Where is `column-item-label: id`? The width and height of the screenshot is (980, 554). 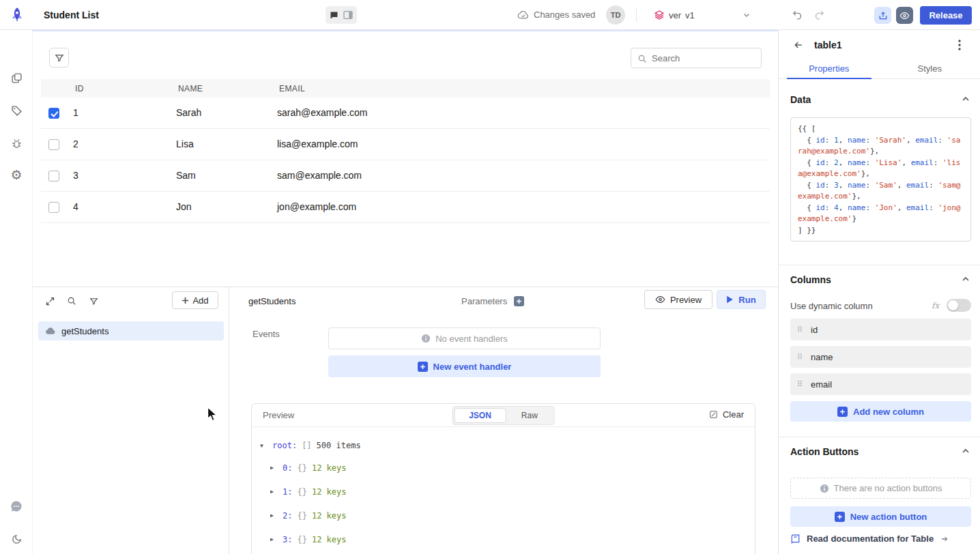
column-item-label: id is located at coordinates (814, 330).